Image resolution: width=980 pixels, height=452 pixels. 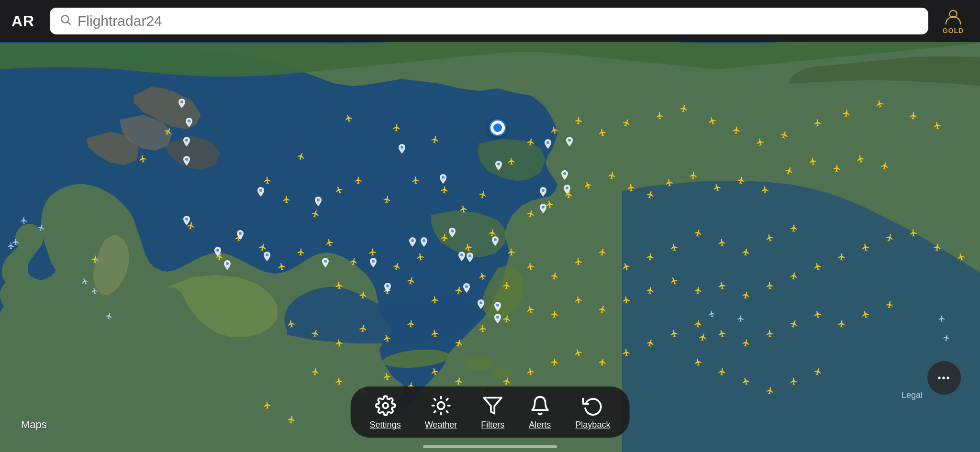 What do you see at coordinates (944, 378) in the screenshot?
I see `more-dots-icon: •••` at bounding box center [944, 378].